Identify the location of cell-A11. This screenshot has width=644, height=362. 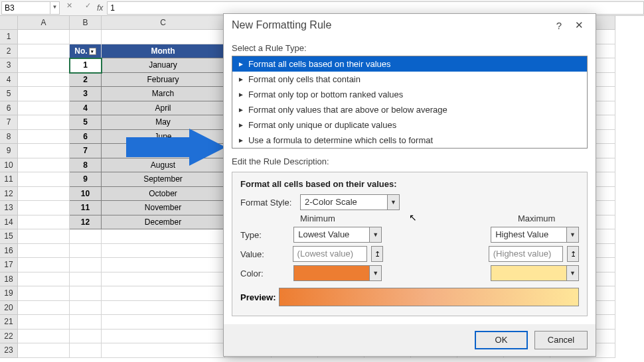
(44, 180).